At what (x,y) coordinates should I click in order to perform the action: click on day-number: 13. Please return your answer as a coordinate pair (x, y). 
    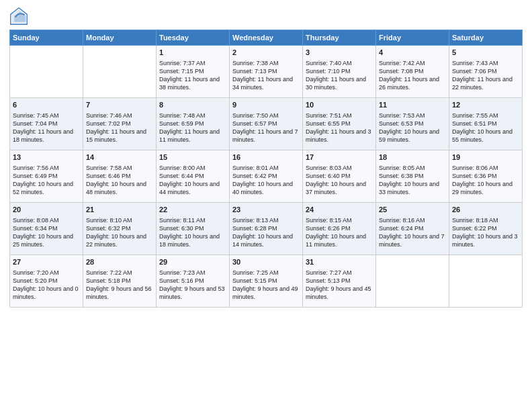
    Looking at the image, I should click on (46, 157).